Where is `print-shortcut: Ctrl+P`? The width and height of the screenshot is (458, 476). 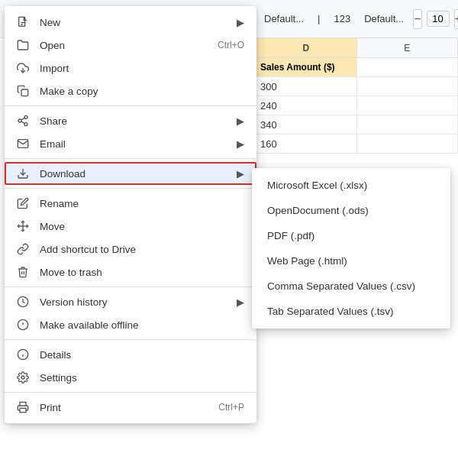
print-shortcut: Ctrl+P is located at coordinates (231, 407).